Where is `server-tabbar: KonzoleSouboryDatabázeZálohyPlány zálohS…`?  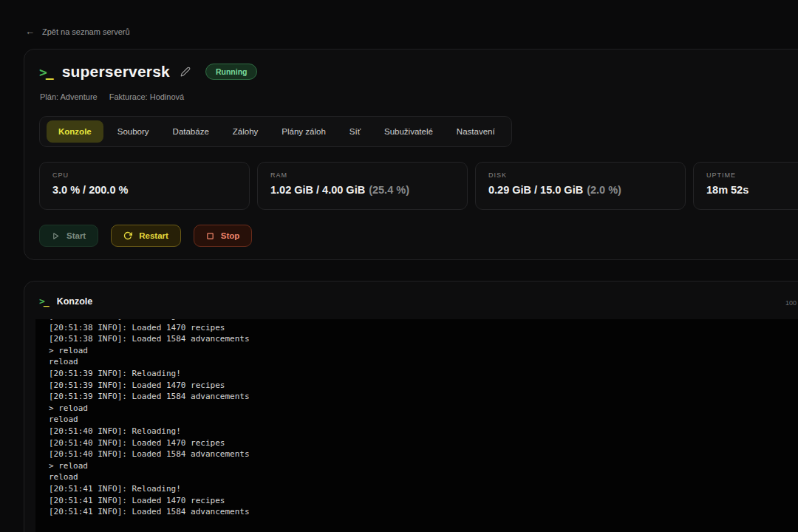
server-tabbar: KonzoleSouboryDatabázeZálohyPlány zálohS… is located at coordinates (276, 132).